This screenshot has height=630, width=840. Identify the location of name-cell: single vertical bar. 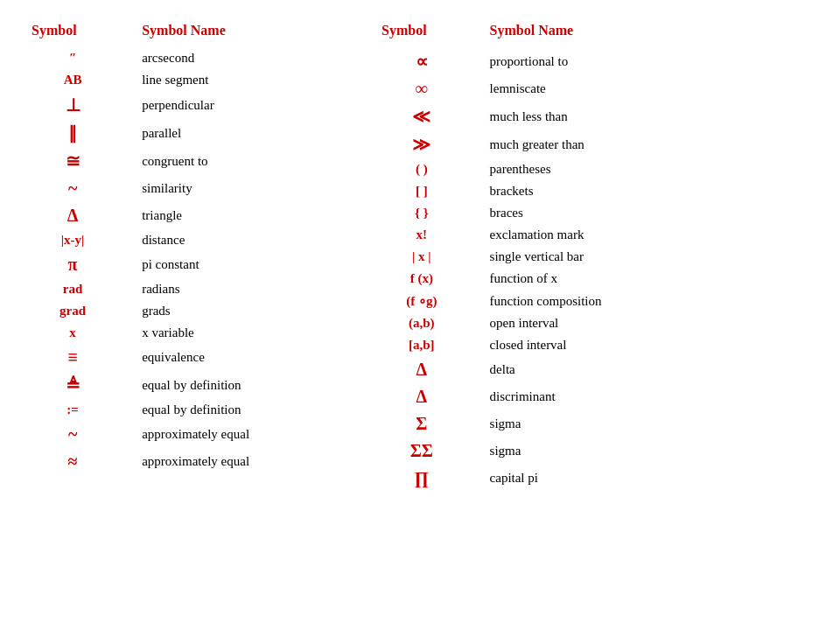
(579, 257).